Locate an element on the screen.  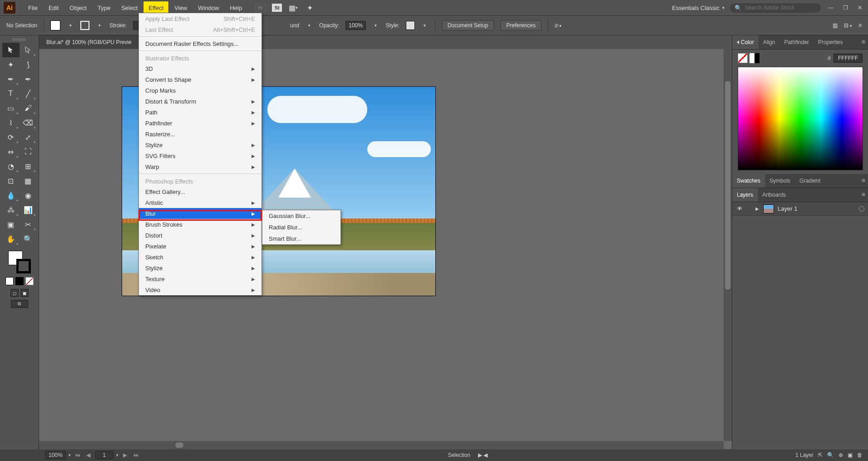
shaper-tool: ⌇▸ is located at coordinates (11, 123).